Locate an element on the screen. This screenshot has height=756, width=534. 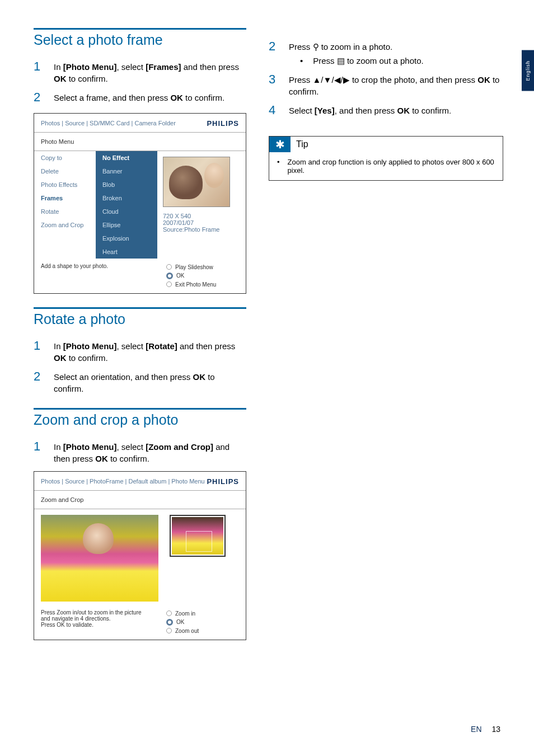
preview-photo is located at coordinates (196, 182).